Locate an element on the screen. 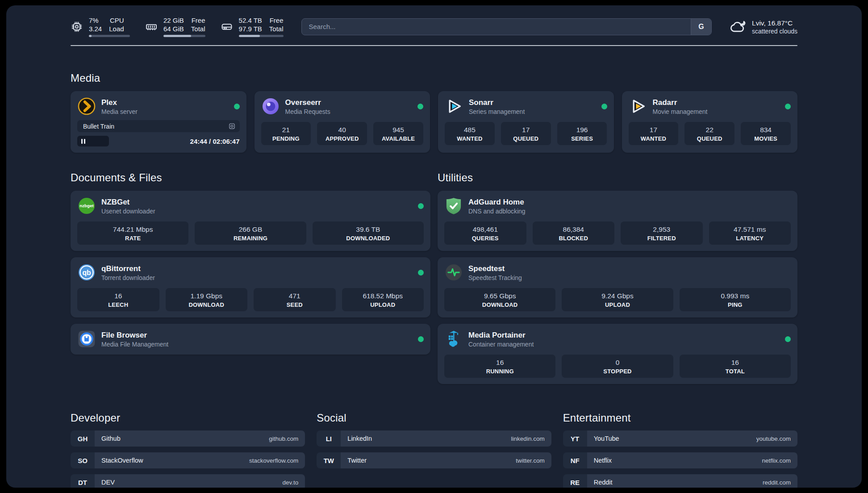  ram-free-label: Free is located at coordinates (198, 21).